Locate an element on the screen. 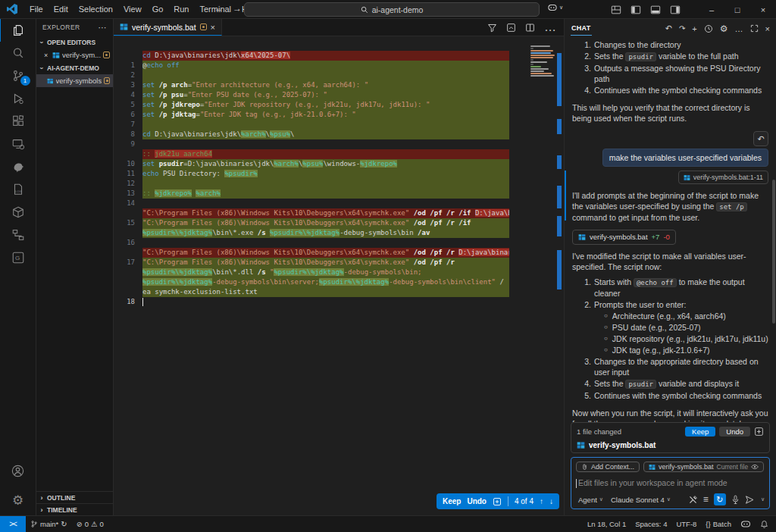 The height and width of the screenshot is (532, 776). code-line: 5set /p jdkrepo="Enter JDK repository (e… is located at coordinates (339, 105).